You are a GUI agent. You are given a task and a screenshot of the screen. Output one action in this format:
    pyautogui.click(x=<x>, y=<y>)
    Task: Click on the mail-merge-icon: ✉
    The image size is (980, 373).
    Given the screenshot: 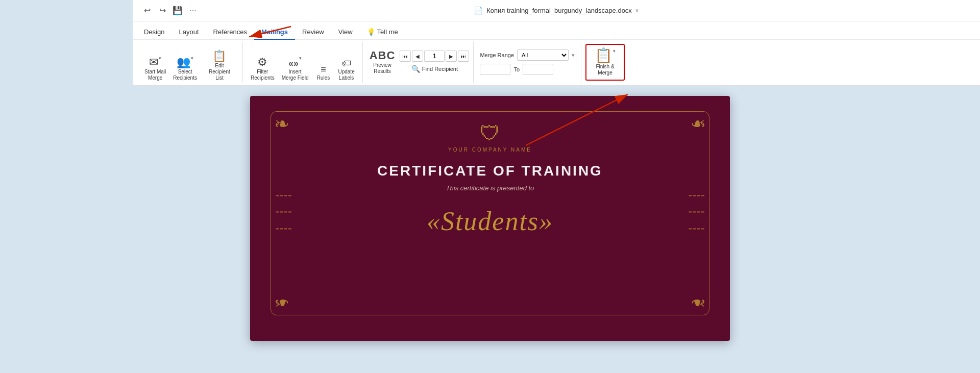 What is the action you would take?
    pyautogui.click(x=154, y=62)
    